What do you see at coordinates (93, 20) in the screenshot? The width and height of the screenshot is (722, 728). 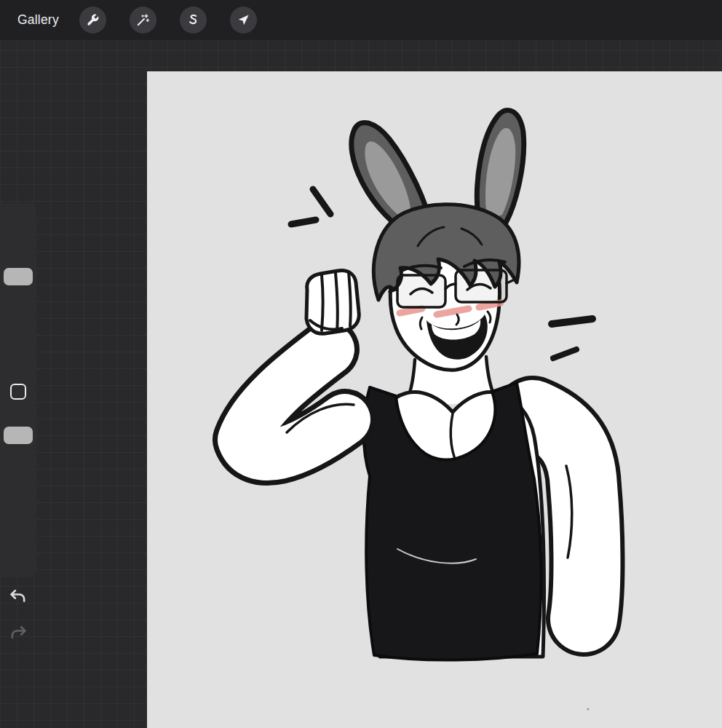 I see `wrench-icon` at bounding box center [93, 20].